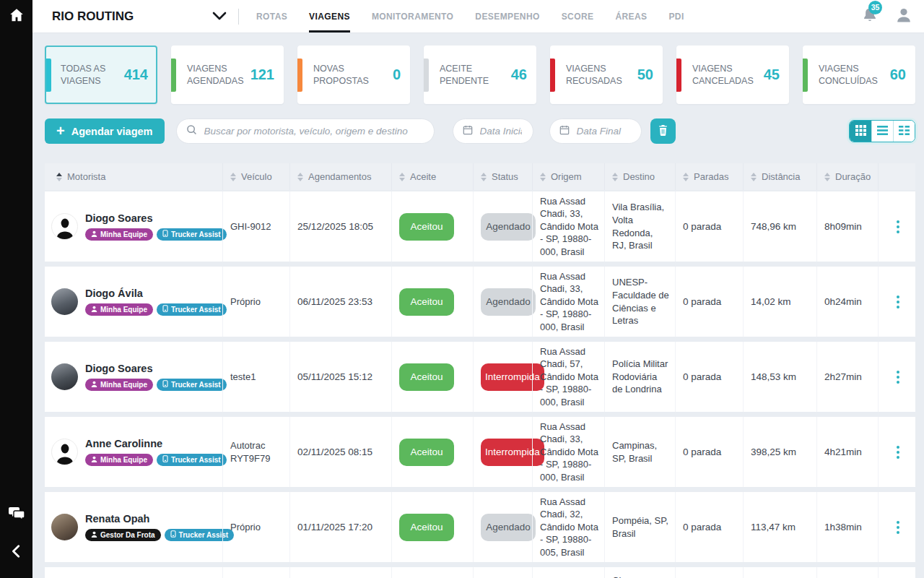 Image resolution: width=924 pixels, height=578 pixels. What do you see at coordinates (480, 302) in the screenshot?
I see `table-row: Diogo ÁvilaMinha EquipeTrucker AssistPró…` at bounding box center [480, 302].